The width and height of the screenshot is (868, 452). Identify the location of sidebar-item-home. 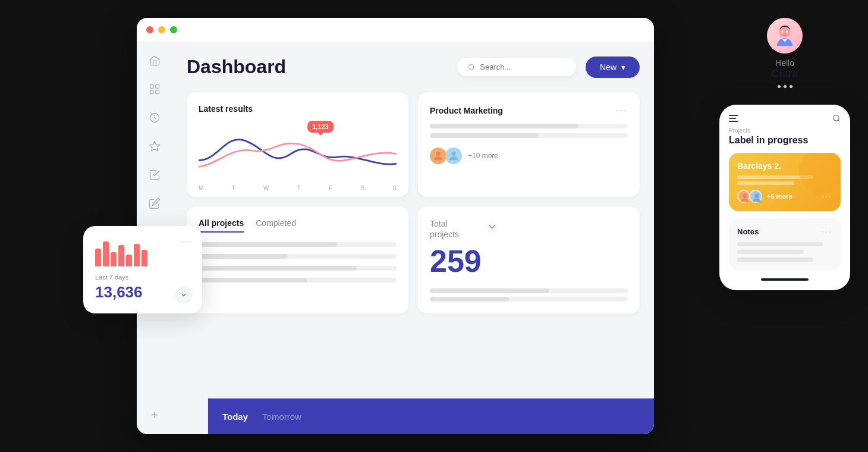
(155, 61).